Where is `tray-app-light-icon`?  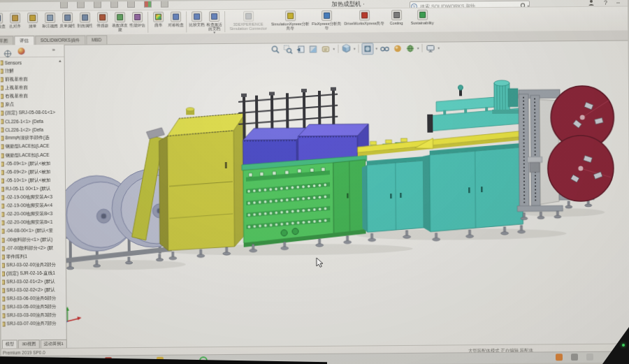
tray-app-light-icon is located at coordinates (590, 357).